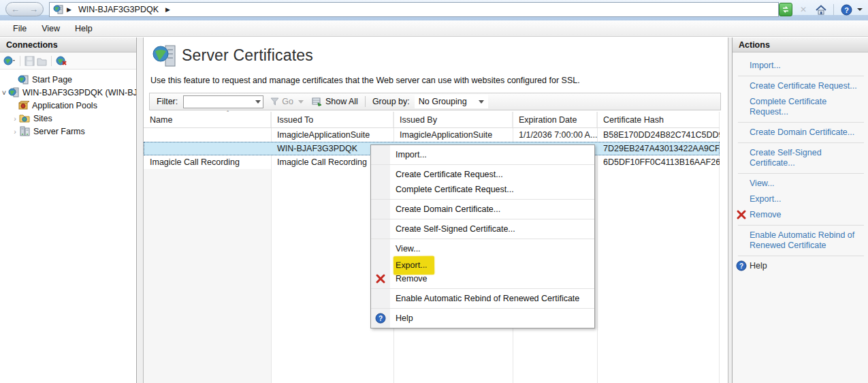  I want to click on action-enable-automatic-rebind: Enable Automatic Rebind of Renewed Certi…, so click(801, 241).